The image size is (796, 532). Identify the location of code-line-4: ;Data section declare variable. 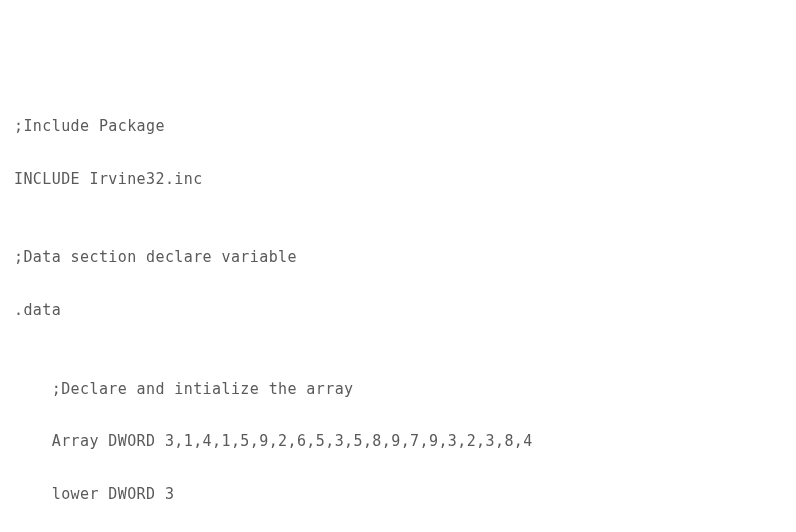
(398, 257).